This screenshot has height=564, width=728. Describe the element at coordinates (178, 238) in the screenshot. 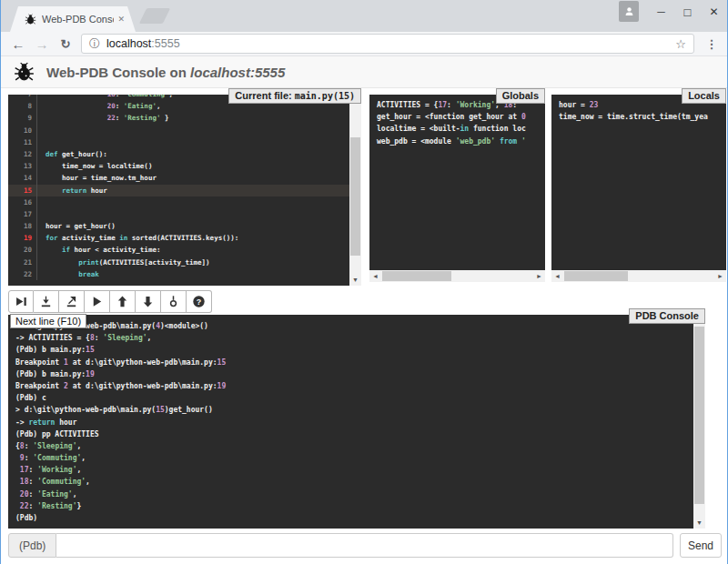

I see `code-line: 19for activity_time in sorted(ACTIVITIES…` at that location.